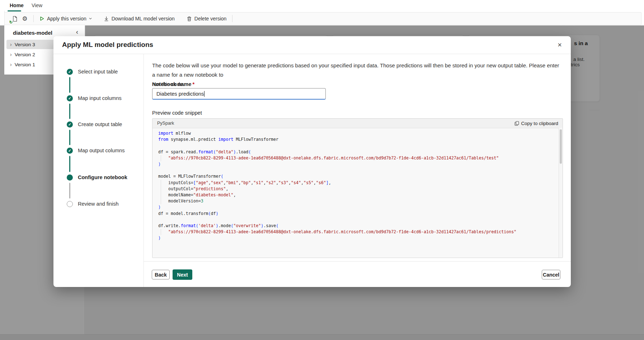 The height and width of the screenshot is (340, 644). What do you see at coordinates (180, 94) in the screenshot?
I see `notebook-name-value: Diabetes predictions` at bounding box center [180, 94].